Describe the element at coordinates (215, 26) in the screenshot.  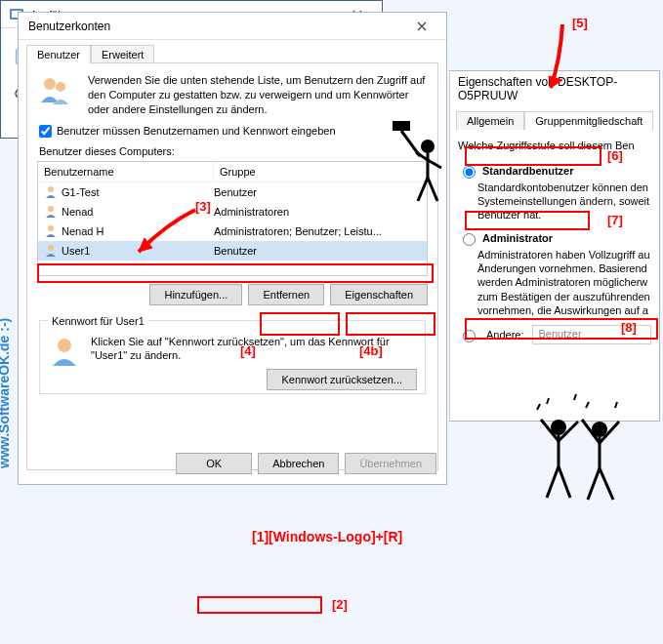
I see `titlebar-text: Benutzerkonten` at that location.